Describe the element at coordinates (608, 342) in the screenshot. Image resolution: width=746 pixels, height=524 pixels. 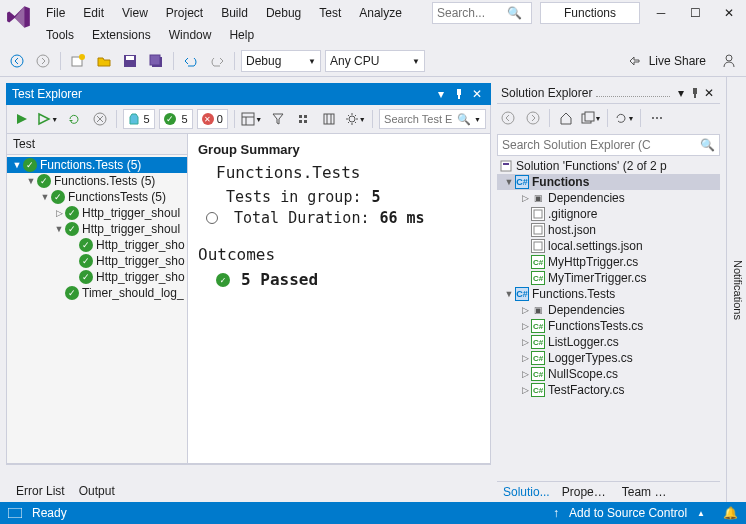
I see `se-row: ▷C#ListLogger.cs` at that location.